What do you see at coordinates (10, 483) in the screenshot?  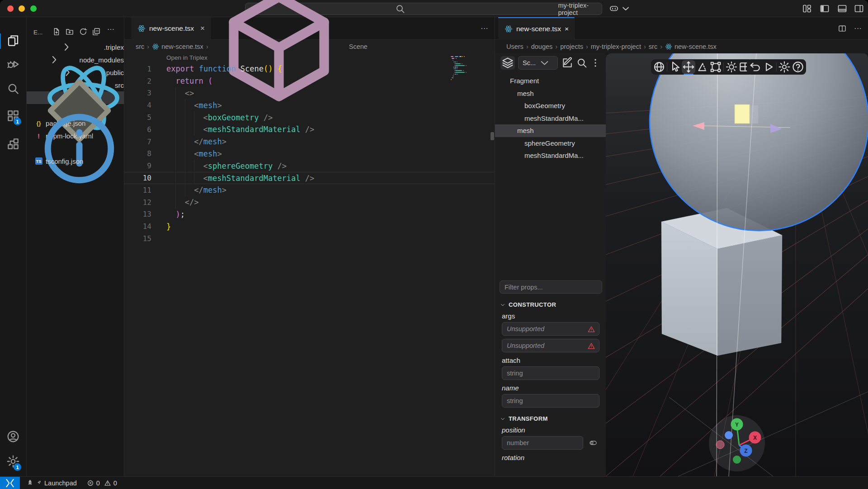 I see `remote-indicator` at bounding box center [10, 483].